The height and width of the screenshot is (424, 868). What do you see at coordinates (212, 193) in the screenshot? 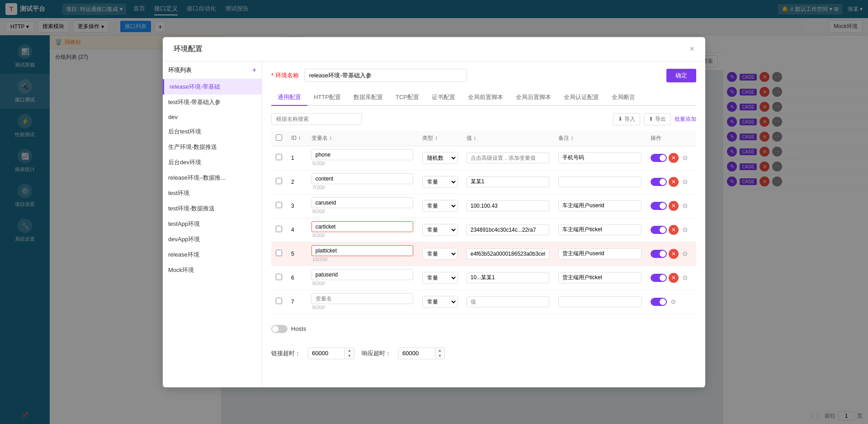
I see `env-item-7: test环境` at bounding box center [212, 193].